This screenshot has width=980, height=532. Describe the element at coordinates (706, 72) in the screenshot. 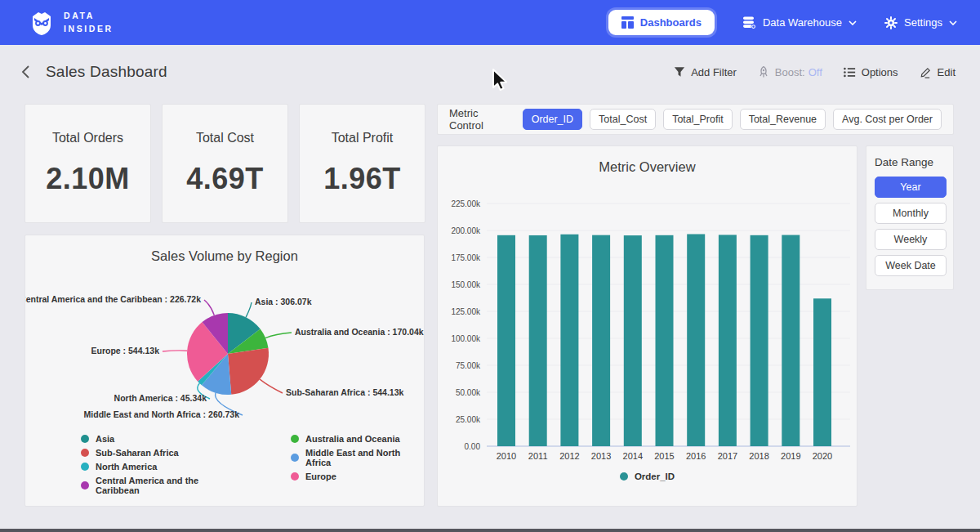

I see `add-filter-button: Add Filter` at that location.